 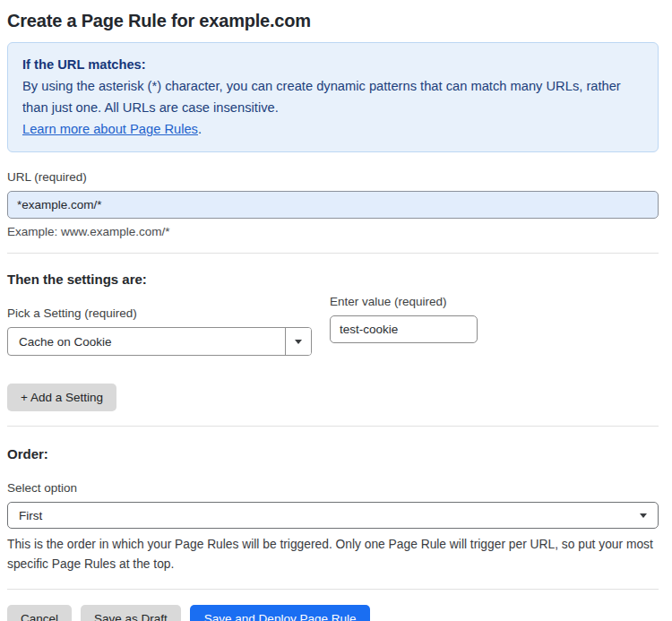 I want to click on learn-more-page-rules-link: Learn more about Page Rules, so click(x=110, y=129).